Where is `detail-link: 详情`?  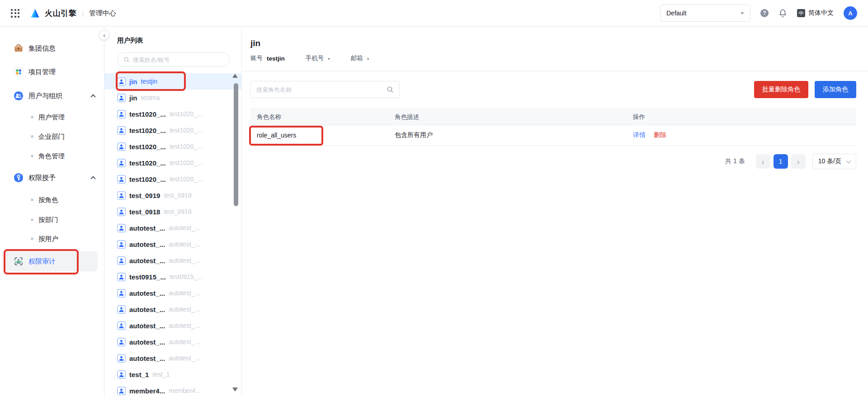
detail-link: 详情 is located at coordinates (639, 135).